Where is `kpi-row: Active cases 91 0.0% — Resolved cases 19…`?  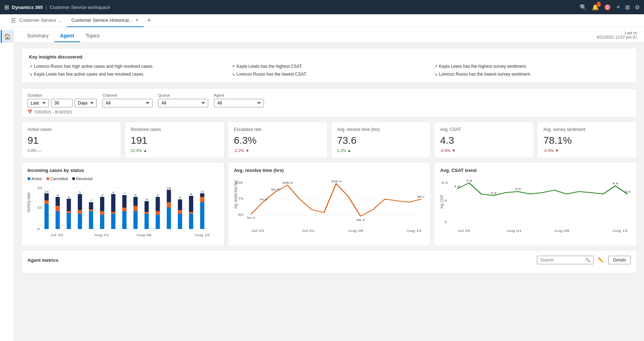
kpi-row: Active cases 91 0.0% — Resolved cases 19… is located at coordinates (329, 140).